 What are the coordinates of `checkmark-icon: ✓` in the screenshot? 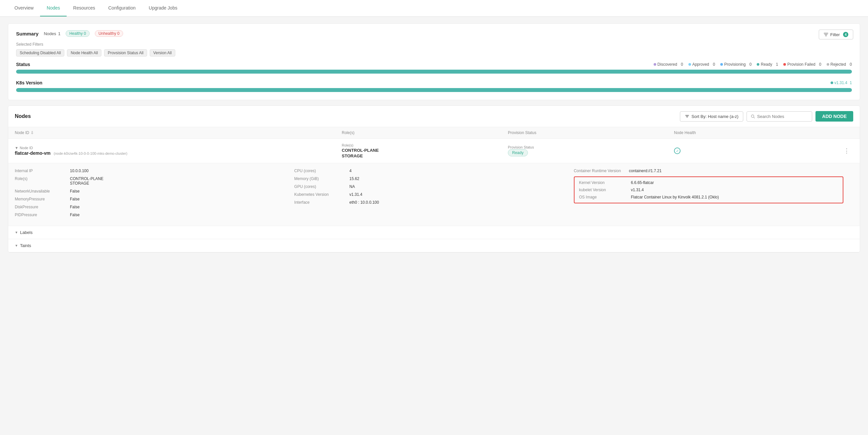 It's located at (677, 151).